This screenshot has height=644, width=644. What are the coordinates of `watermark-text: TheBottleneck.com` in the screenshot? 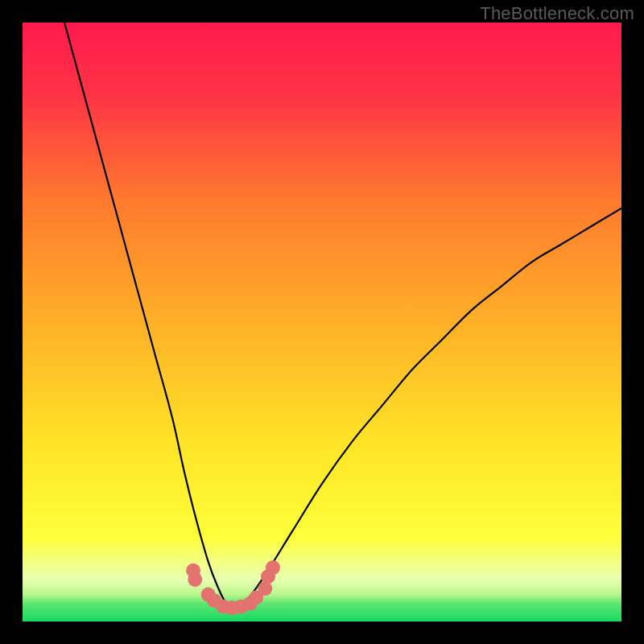 It's located at (557, 14).